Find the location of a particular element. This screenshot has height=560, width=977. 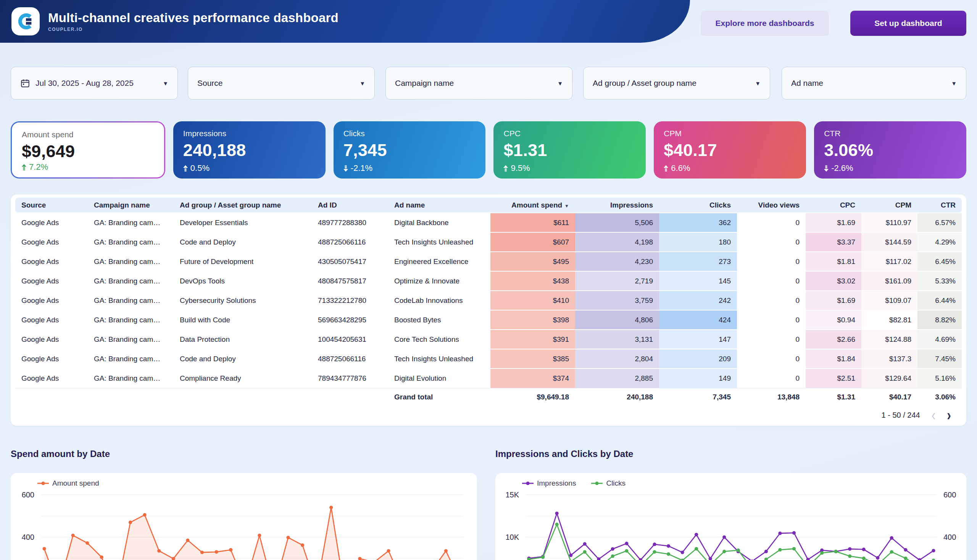

table-cell: Developer Essentials is located at coordinates (242, 222).